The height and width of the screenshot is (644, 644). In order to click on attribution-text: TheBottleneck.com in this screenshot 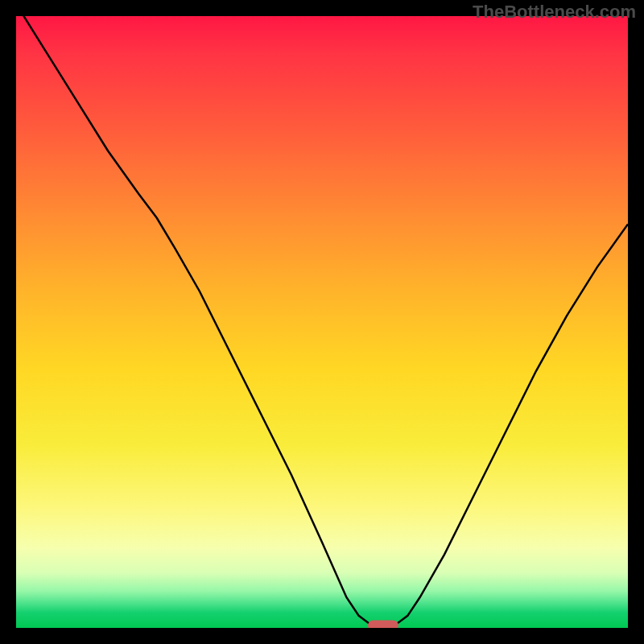, I will do `click(554, 12)`.